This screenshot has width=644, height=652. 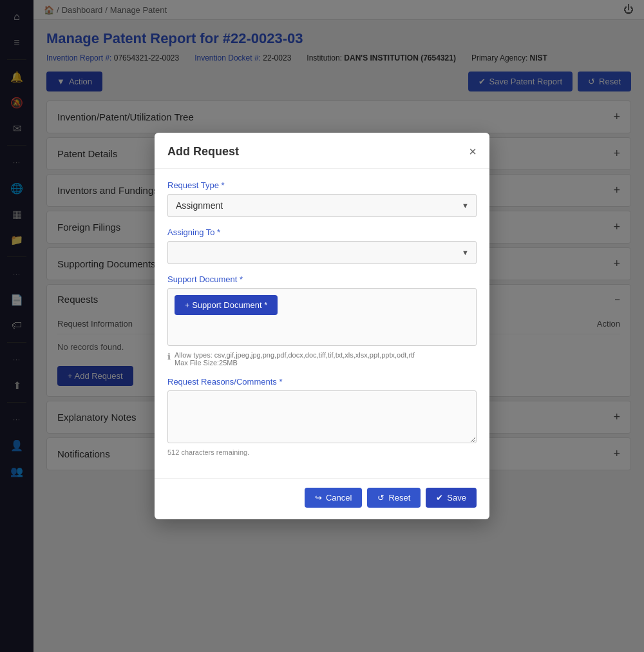 I want to click on modal-header: Add Request ×, so click(x=322, y=151).